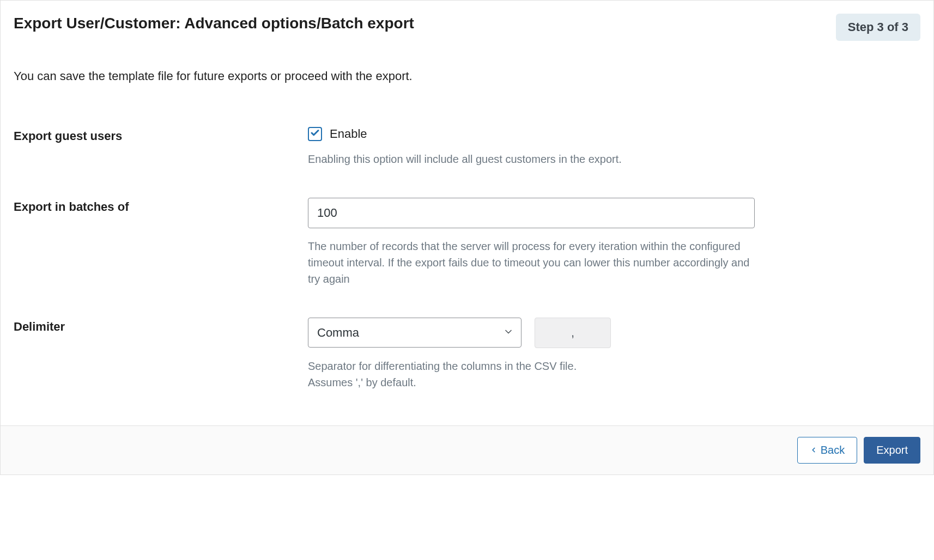  Describe the element at coordinates (467, 147) in the screenshot. I see `form-row-guest-users: Export guest users Enable Enabling this …` at that location.